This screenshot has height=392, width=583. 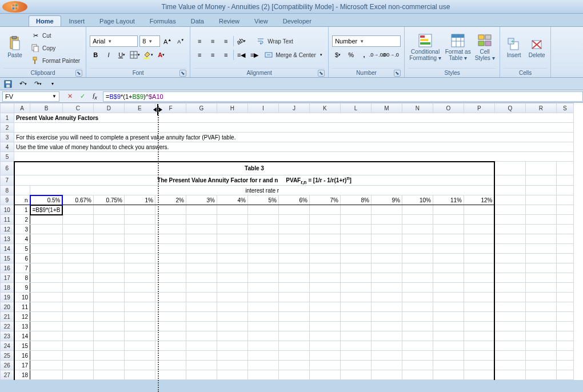 What do you see at coordinates (263, 200) in the screenshot?
I see `cell: 5%` at bounding box center [263, 200].